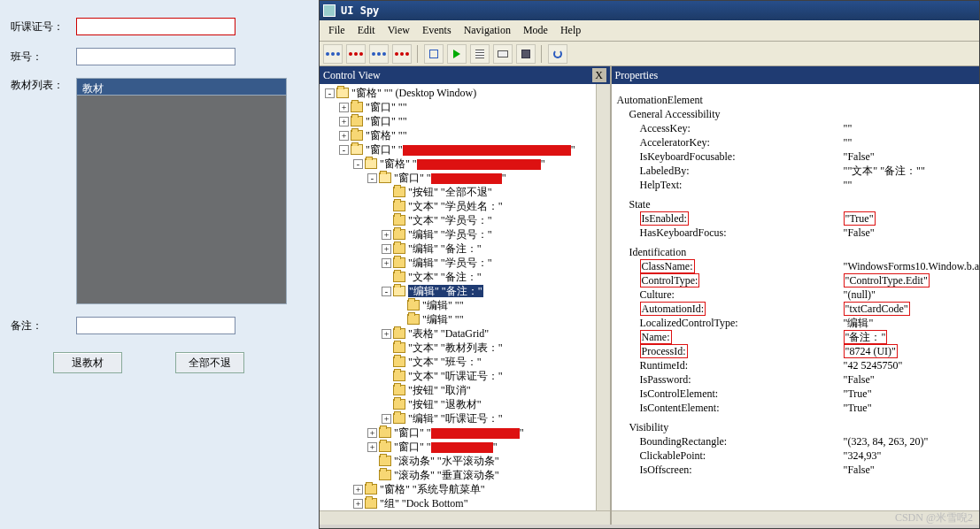 Image resolution: width=980 pixels, height=529 pixels. What do you see at coordinates (457, 54) in the screenshot?
I see `tb-play-icon` at bounding box center [457, 54].